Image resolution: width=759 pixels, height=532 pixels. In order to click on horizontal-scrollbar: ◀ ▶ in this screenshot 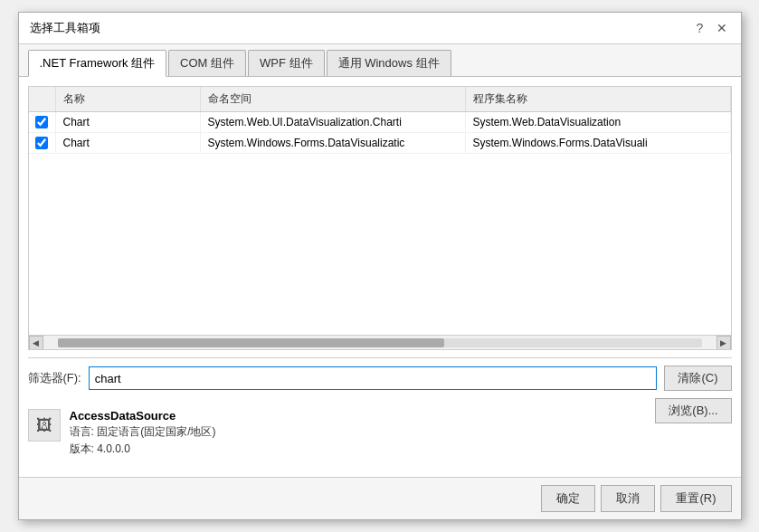, I will do `click(380, 342)`.